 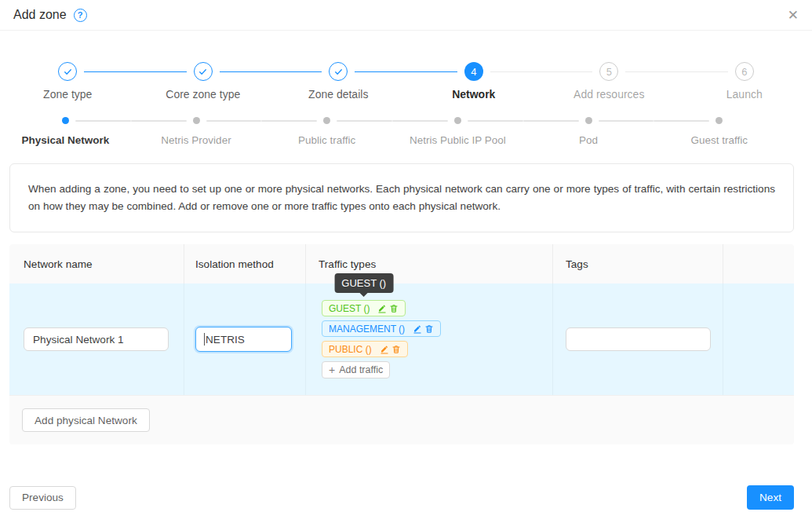 What do you see at coordinates (204, 339) in the screenshot?
I see `text-caret` at bounding box center [204, 339].